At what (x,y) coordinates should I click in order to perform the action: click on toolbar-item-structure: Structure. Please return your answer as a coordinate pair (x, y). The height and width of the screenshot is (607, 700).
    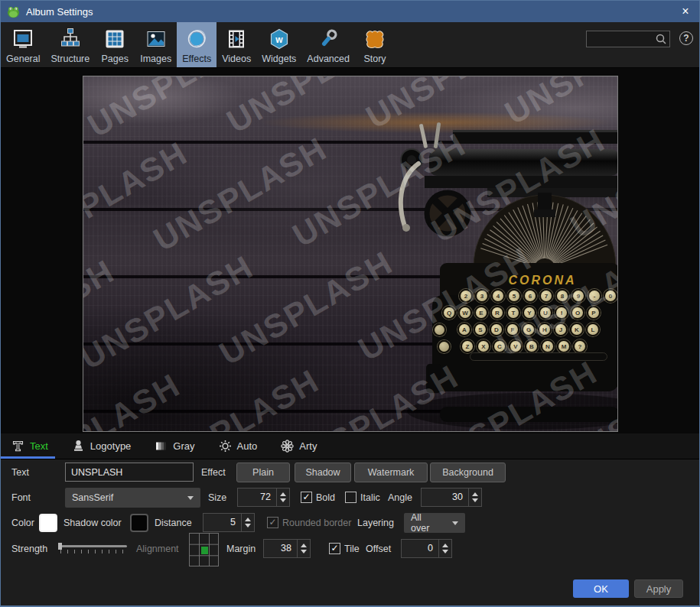
    Looking at the image, I should click on (70, 44).